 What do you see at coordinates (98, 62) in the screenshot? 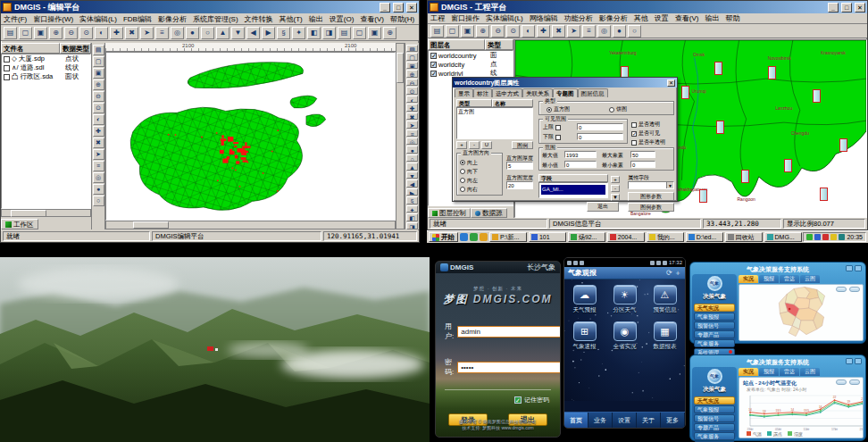
I see `vertex-icon: ▢` at bounding box center [98, 62].